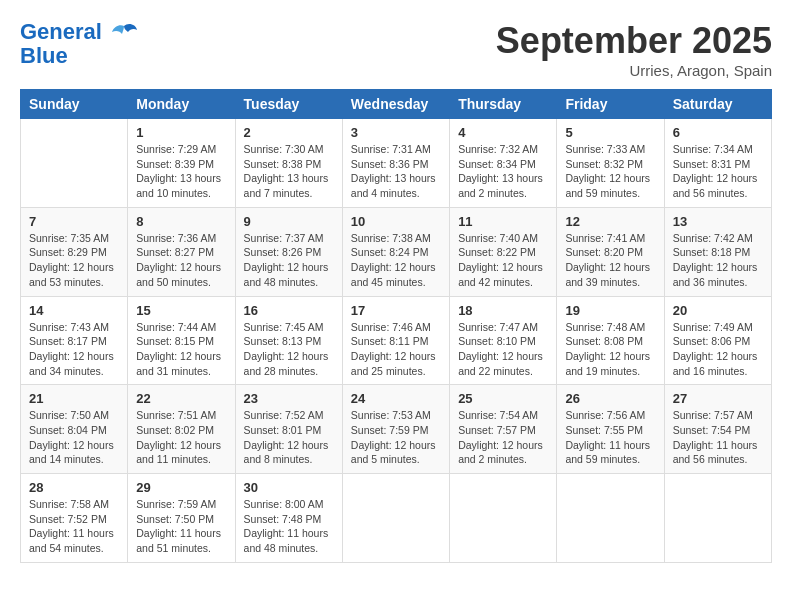  Describe the element at coordinates (74, 104) in the screenshot. I see `col-header-sunday: Sunday` at that location.